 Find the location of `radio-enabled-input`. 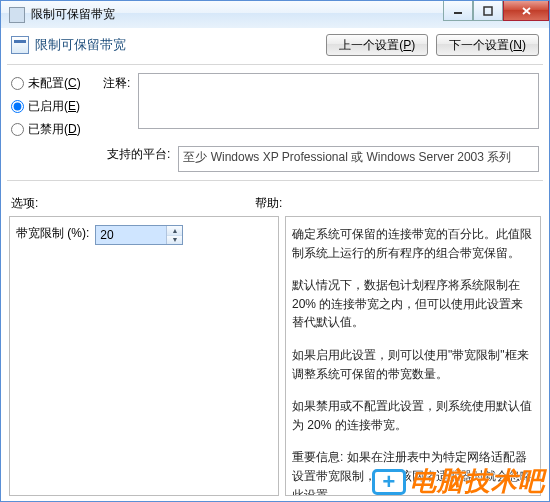

radio-enabled-input is located at coordinates (18, 106).